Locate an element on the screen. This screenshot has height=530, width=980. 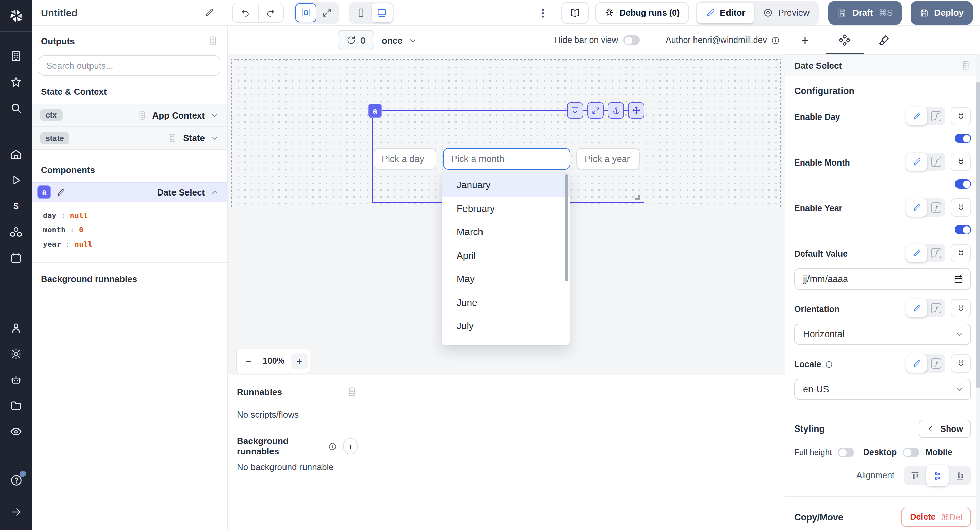
settings-scrollbar-track is located at coordinates (978, 292).